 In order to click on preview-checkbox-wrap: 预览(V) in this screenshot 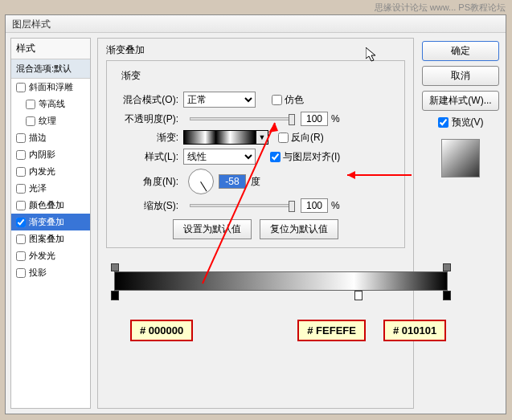, I will do `click(461, 122)`.